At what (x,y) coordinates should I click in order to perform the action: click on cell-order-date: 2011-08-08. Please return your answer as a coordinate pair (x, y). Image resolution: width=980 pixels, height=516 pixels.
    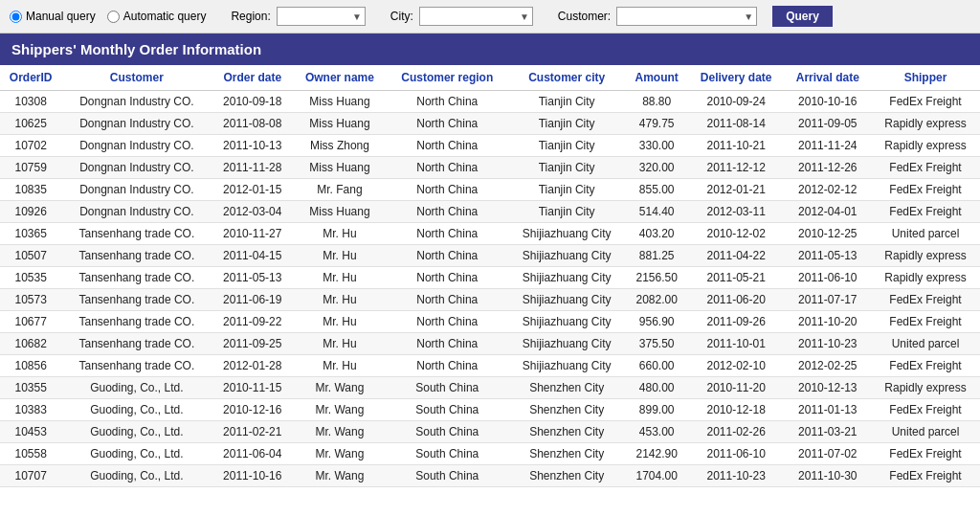
    Looking at the image, I should click on (253, 124).